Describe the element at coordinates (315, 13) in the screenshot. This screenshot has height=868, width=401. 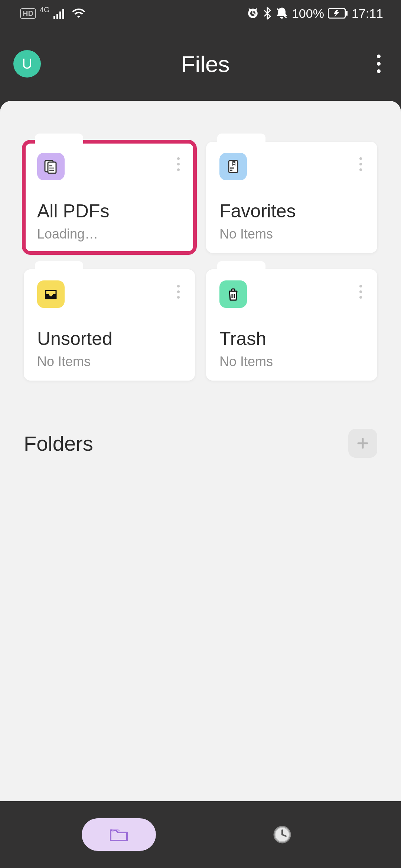
I see `status-right: 100% 17:11` at that location.